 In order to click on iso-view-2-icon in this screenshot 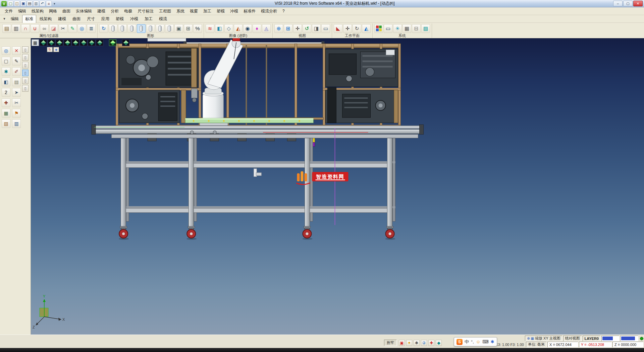, I will do `click(51, 43)`.